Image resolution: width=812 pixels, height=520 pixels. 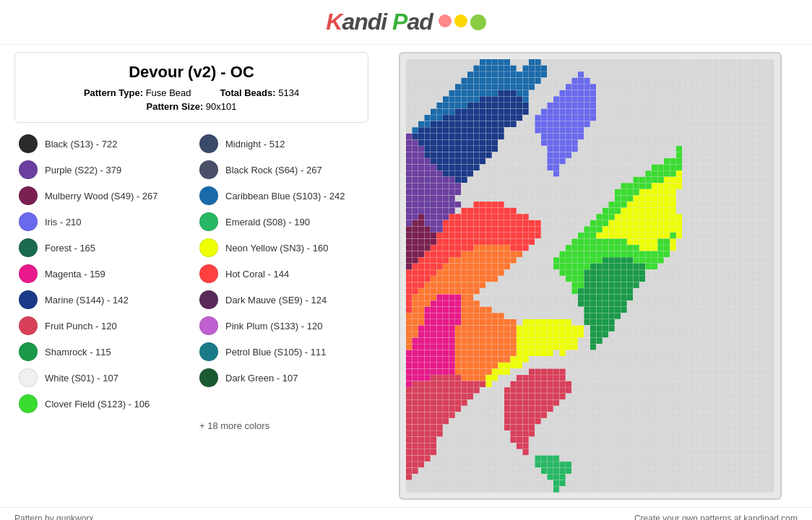 What do you see at coordinates (716, 517) in the screenshot?
I see `footer-cta: Create your own patterns at kandipad.com` at bounding box center [716, 517].